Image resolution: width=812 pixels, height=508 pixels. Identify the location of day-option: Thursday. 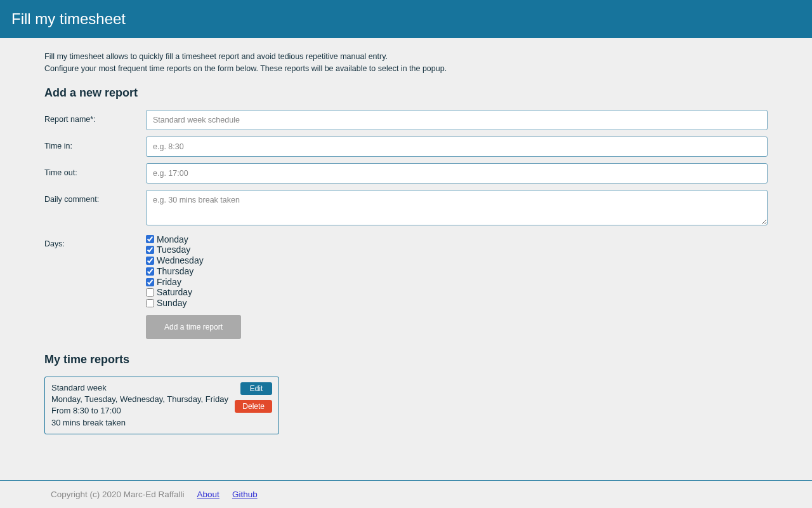
(457, 272).